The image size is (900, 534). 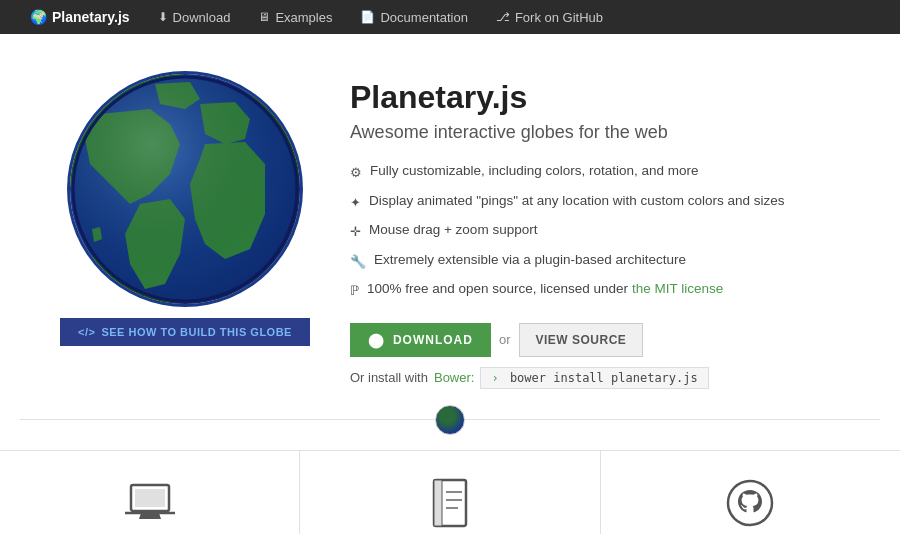 I want to click on or-separator: or, so click(x=505, y=340).